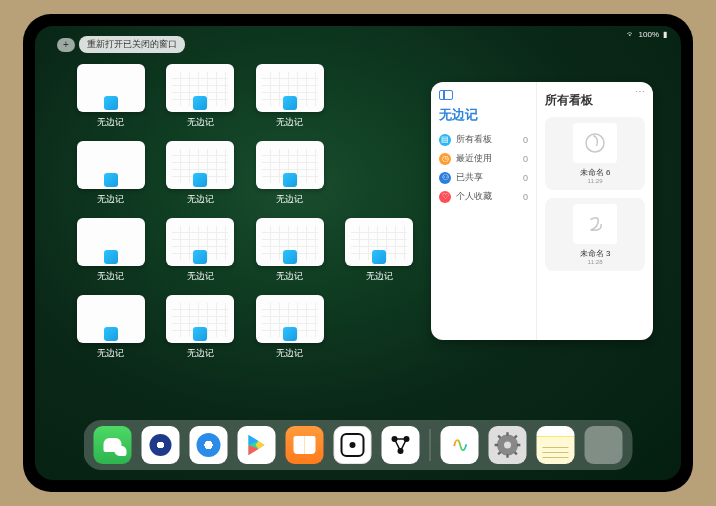  Describe the element at coordinates (430, 445) in the screenshot. I see `dock-separator` at that location.